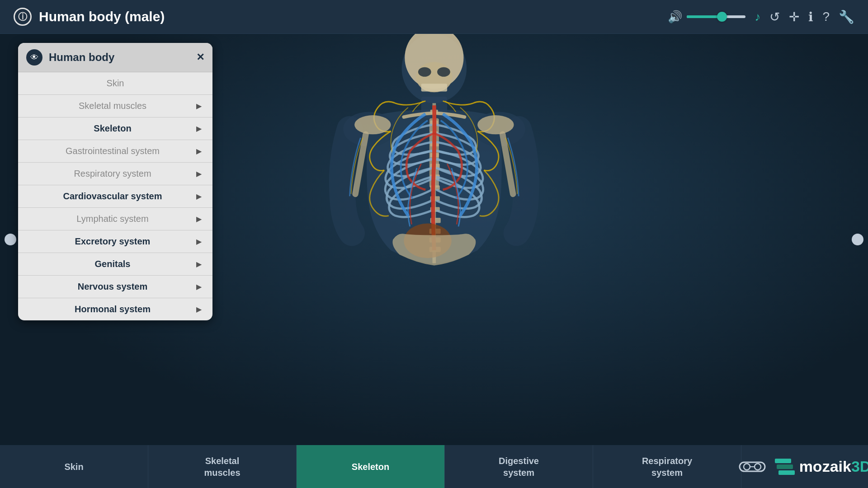 This screenshot has width=868, height=488. What do you see at coordinates (858, 239) in the screenshot?
I see `right-nav-dot` at bounding box center [858, 239].